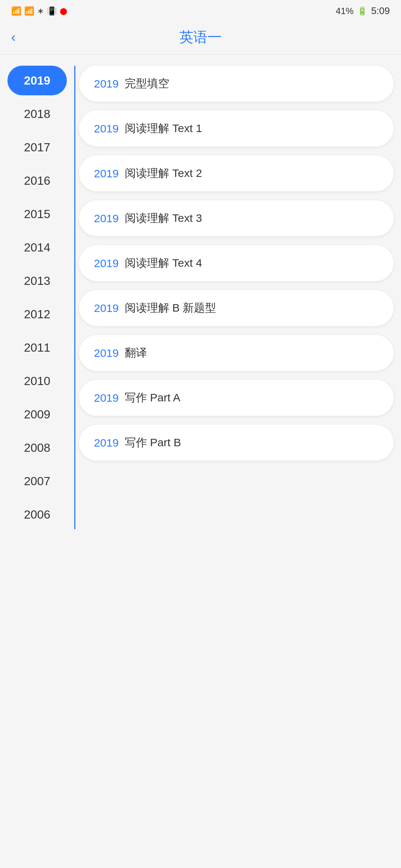  I want to click on year-item-2019: 2019, so click(37, 80).